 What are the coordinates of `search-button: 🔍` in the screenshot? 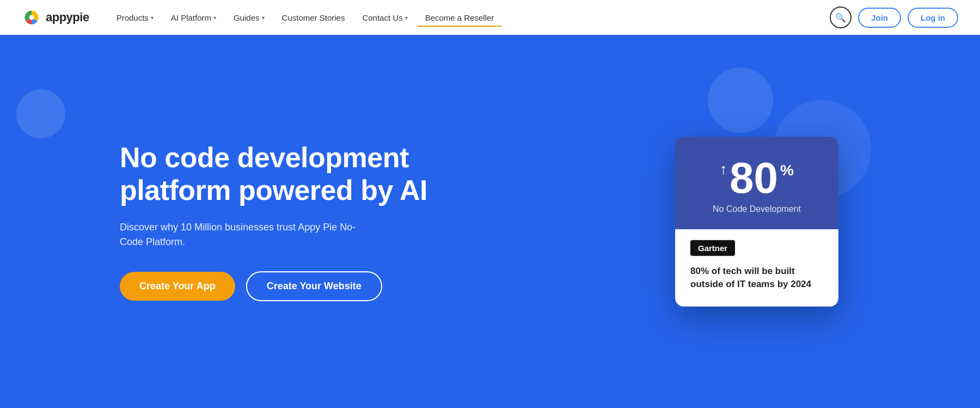 It's located at (841, 17).